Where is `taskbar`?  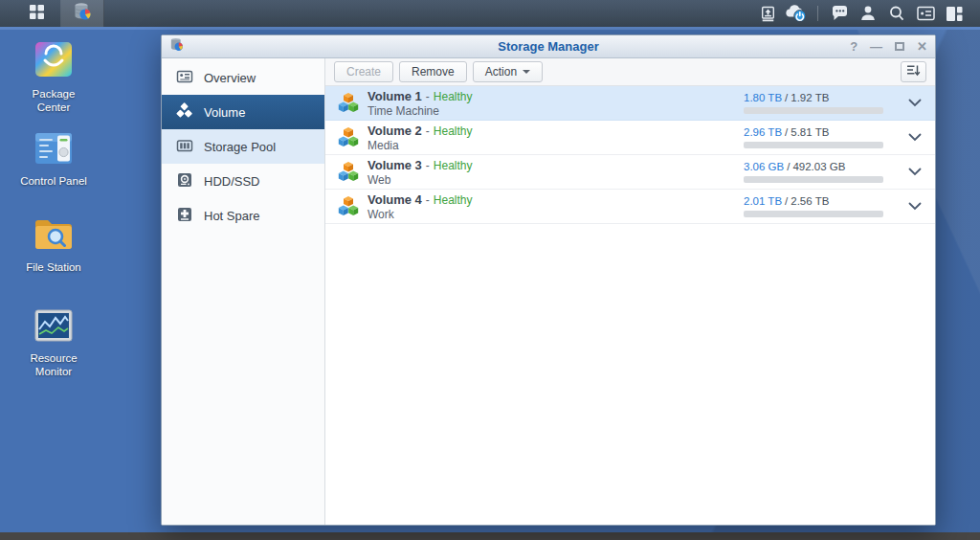
taskbar is located at coordinates (490, 13).